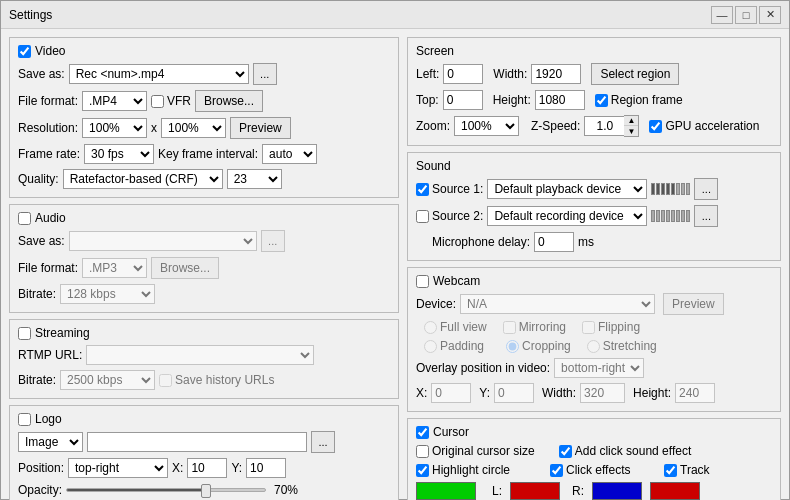  I want to click on video-header: Video, so click(204, 51).